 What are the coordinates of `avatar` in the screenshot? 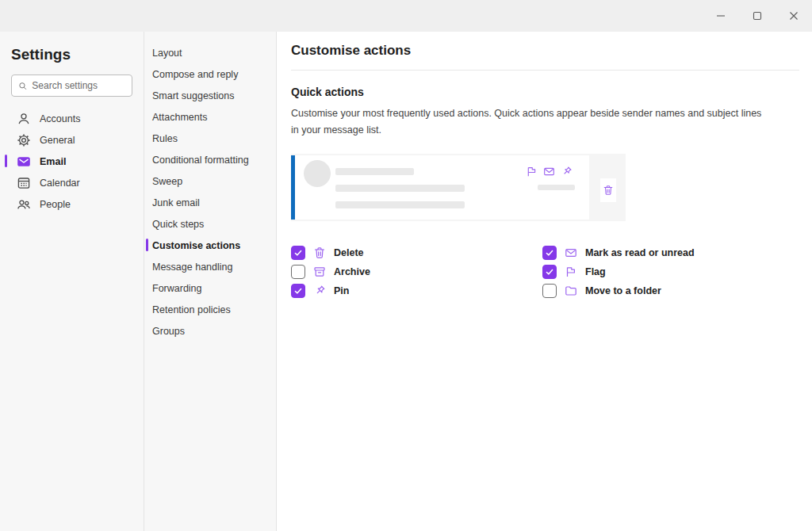 It's located at (317, 174).